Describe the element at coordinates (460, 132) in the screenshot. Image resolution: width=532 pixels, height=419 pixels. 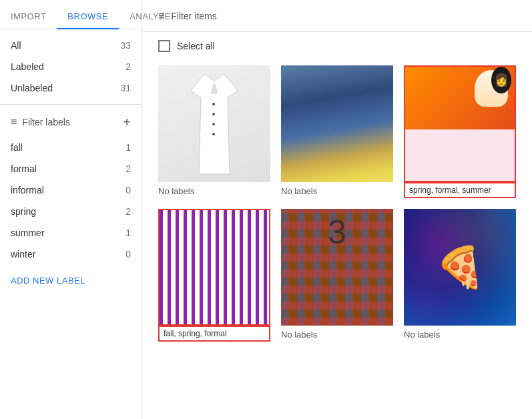
I see `image-card-3: 👩 spring, formal, summer` at that location.